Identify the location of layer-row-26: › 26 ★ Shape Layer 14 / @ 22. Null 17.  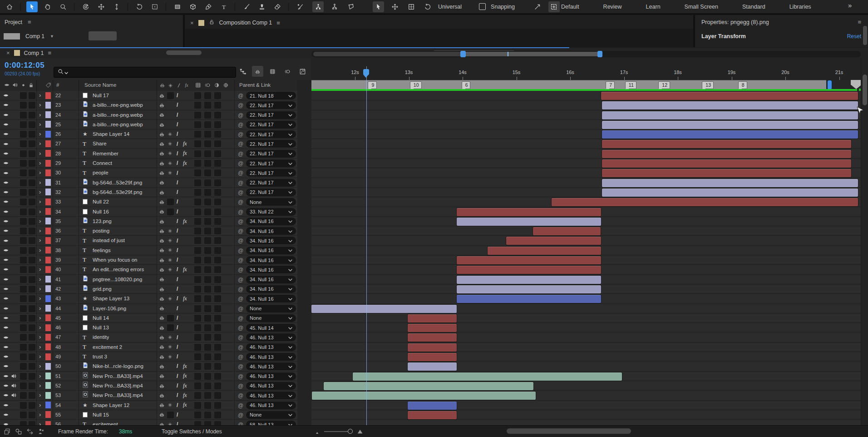
(434, 134).